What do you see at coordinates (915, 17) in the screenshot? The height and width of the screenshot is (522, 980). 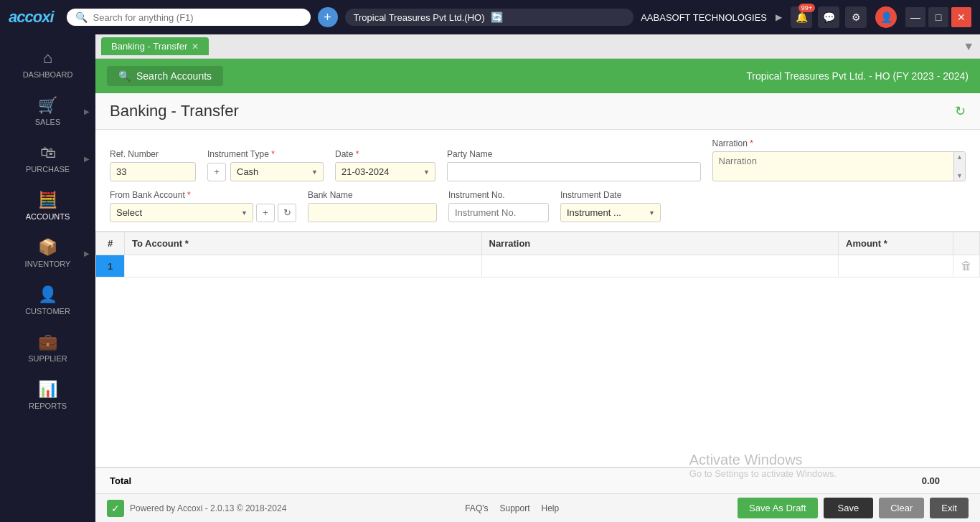 I see `minimize-button: —` at bounding box center [915, 17].